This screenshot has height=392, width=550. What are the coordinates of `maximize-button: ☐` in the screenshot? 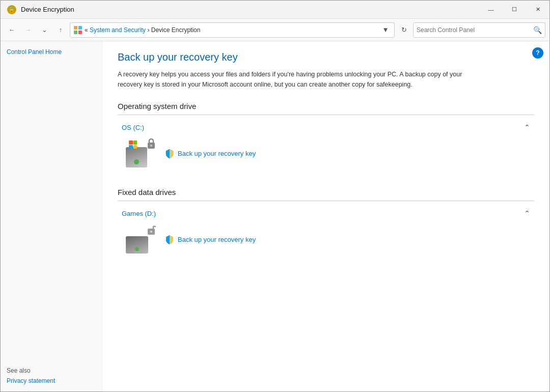 It's located at (514, 10).